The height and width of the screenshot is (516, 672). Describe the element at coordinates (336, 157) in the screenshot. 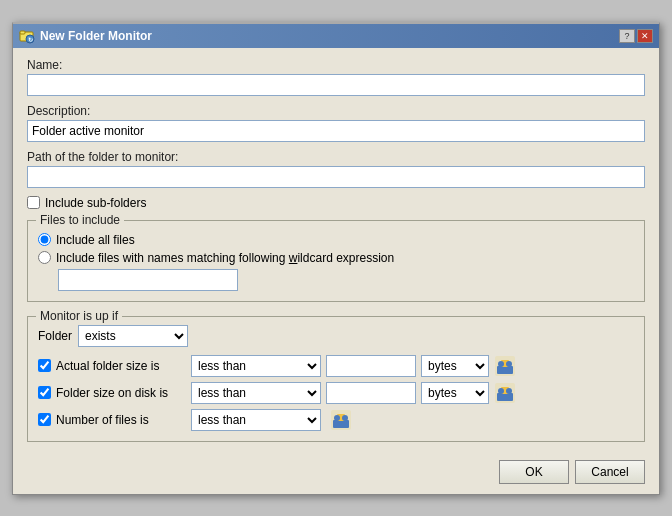

I see `path-label: Path of the folder to monitor:` at that location.